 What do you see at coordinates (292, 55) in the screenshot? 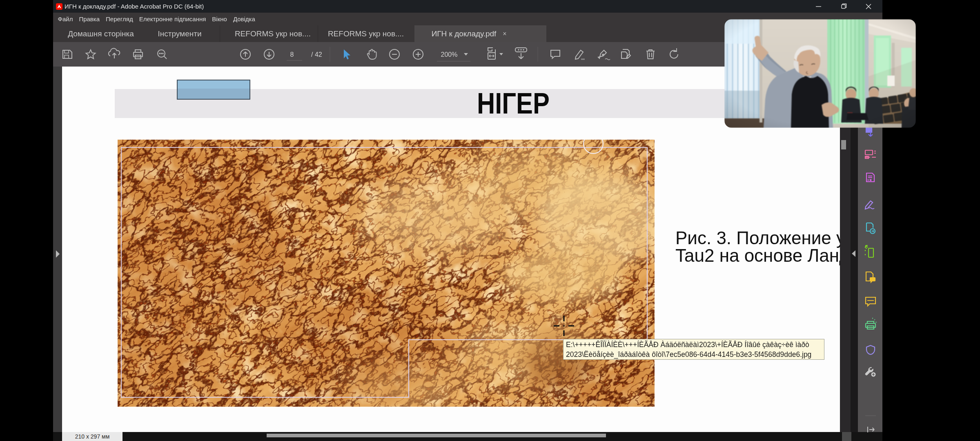
I see `svg-text: 8` at bounding box center [292, 55].